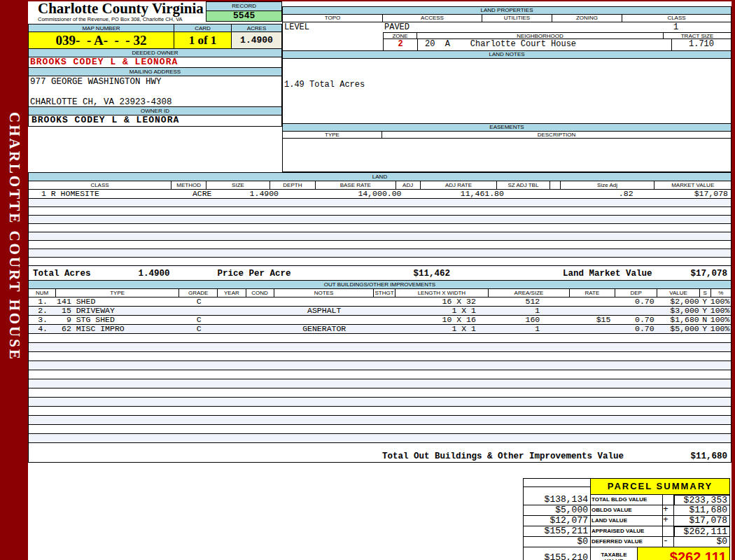 The width and height of the screenshot is (735, 560). I want to click on owner-id-value: BROOKS CODEY L & LEONORA, so click(155, 121).